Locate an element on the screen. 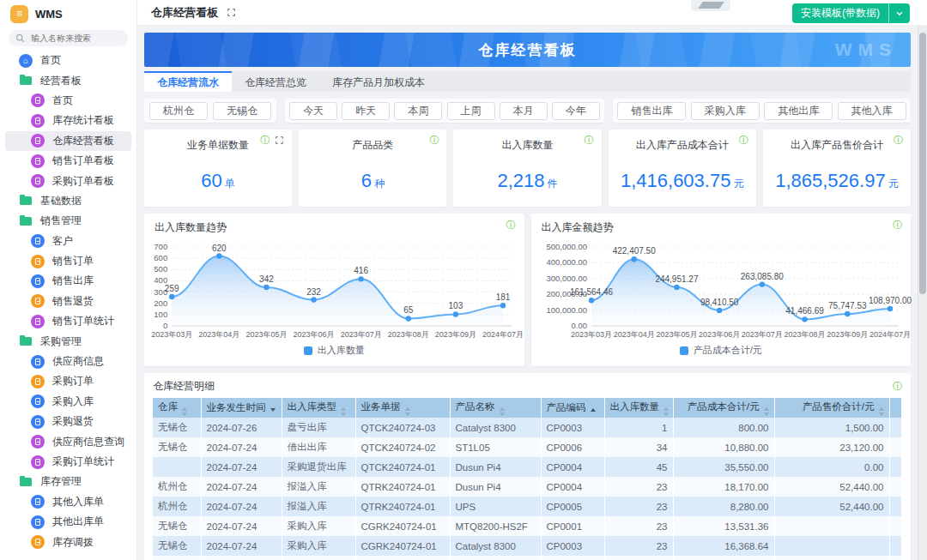 The image size is (927, 560). sidebar-item: 库存管理 is located at coordinates (69, 482).